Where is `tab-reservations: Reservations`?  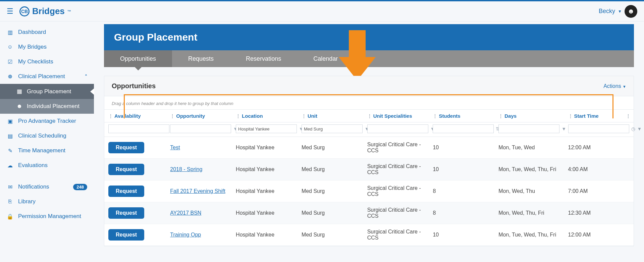
tab-reservations: Reservations is located at coordinates (264, 59).